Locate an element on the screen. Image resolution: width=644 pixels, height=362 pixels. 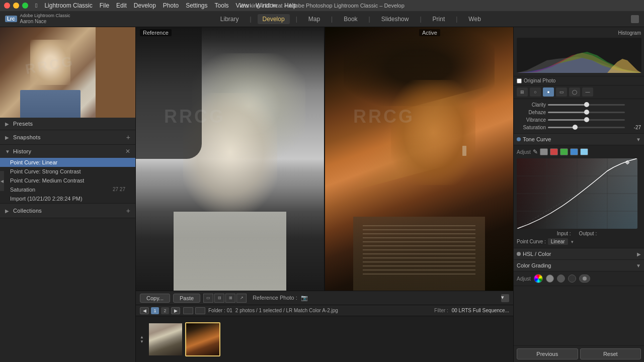
filmstrip-up-button: ▲ is located at coordinates (142, 337).